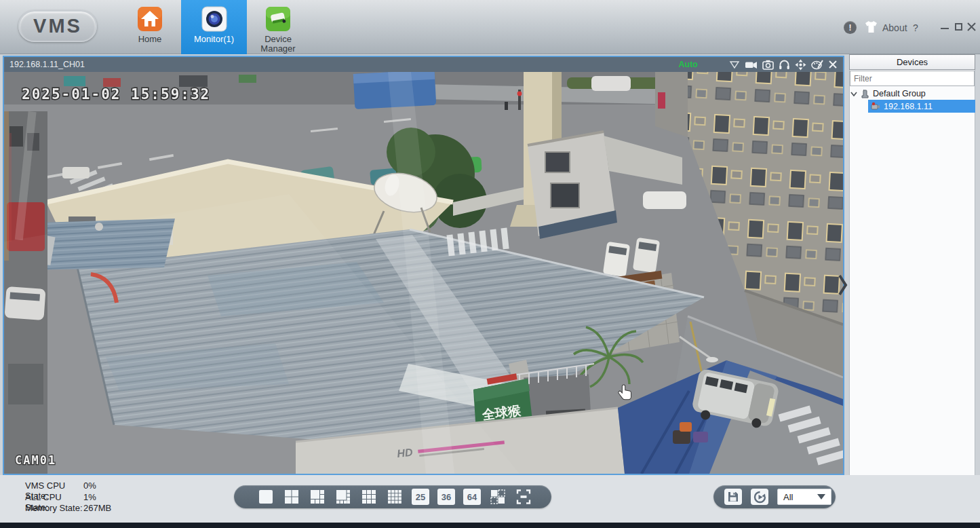  I want to click on video-title: 192.168.1.11_CH01, so click(47, 64).